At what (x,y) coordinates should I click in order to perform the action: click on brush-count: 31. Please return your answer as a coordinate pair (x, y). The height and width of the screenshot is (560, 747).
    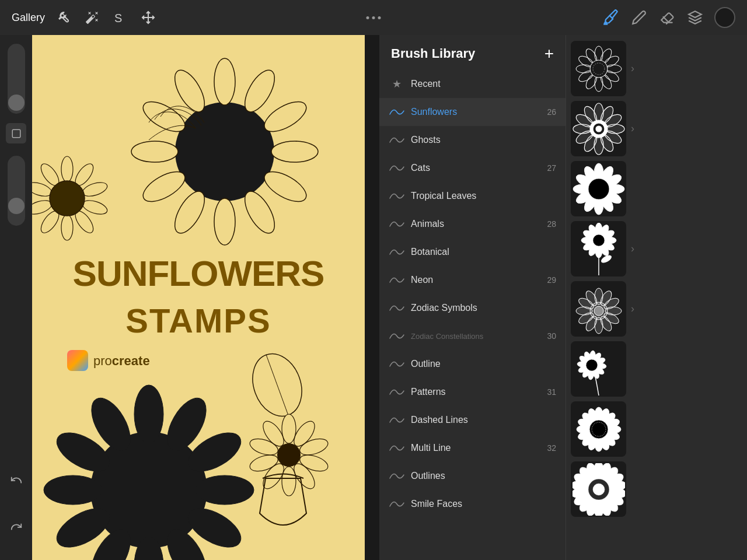
    Looking at the image, I should click on (551, 392).